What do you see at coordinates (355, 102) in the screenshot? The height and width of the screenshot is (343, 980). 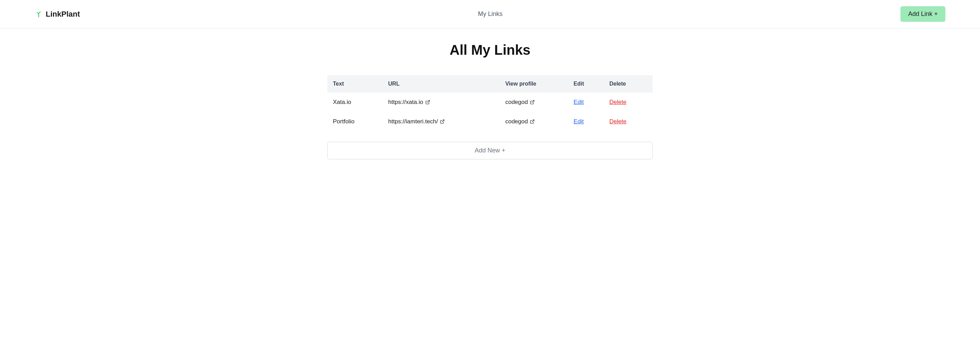 I see `cell-text: Xata.io` at bounding box center [355, 102].